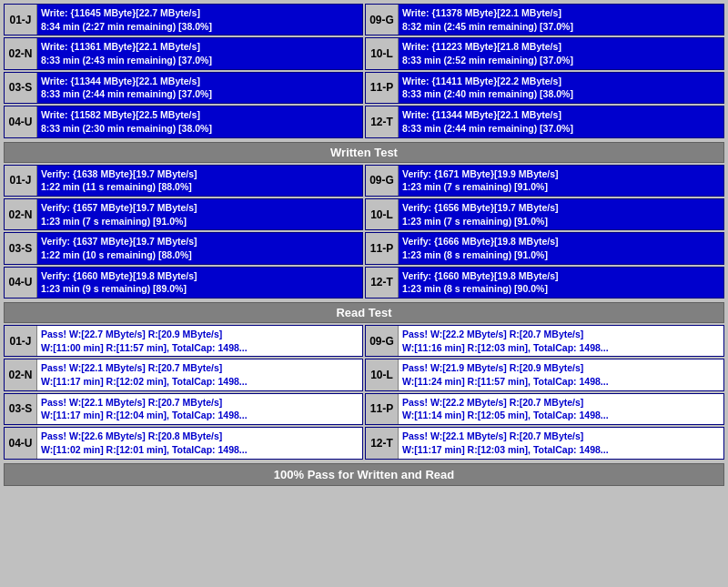 Image resolution: width=728 pixels, height=587 pixels. I want to click on device-info: Verify: {1637 MByte}[19.7 MByte/s]1:22 m…, so click(200, 248).